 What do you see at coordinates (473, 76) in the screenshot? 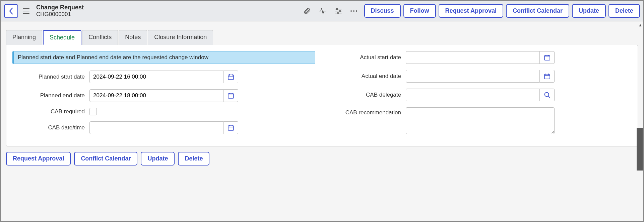
I see `actual-end-input` at bounding box center [473, 76].